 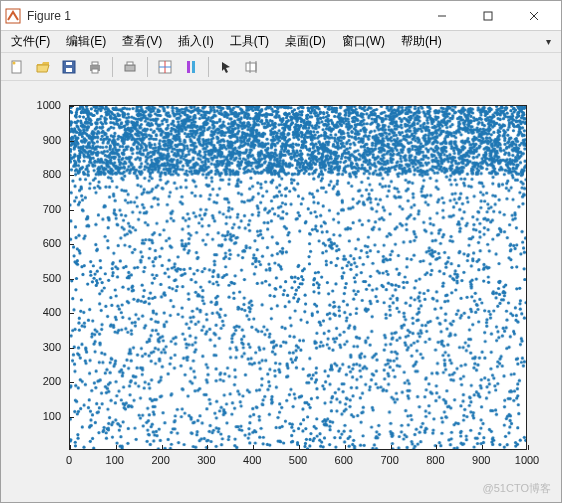 What do you see at coordinates (160, 460) in the screenshot?
I see `x-tick-label: 200` at bounding box center [160, 460].